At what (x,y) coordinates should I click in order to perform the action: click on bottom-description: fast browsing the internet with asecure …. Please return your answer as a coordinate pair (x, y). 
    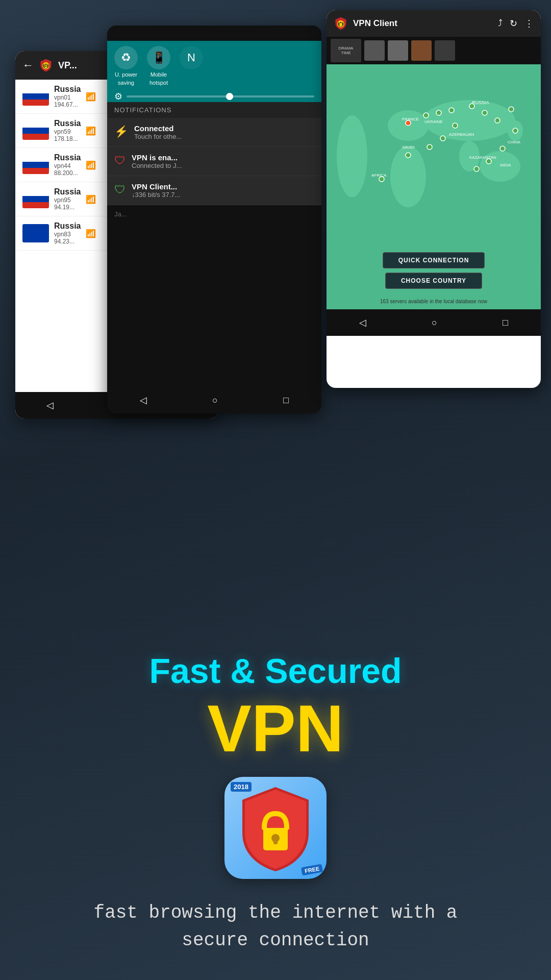
    Looking at the image, I should click on (276, 927).